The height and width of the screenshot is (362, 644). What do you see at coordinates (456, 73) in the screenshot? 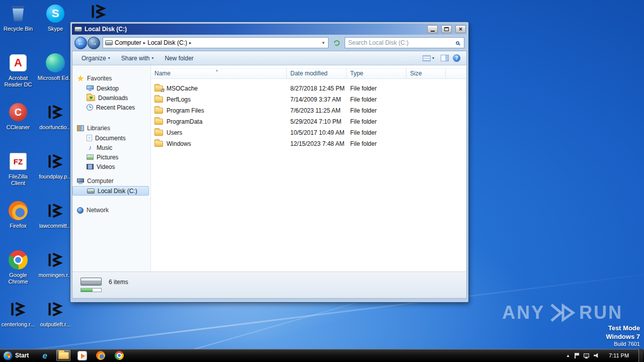
I see `column-header-blank` at bounding box center [456, 73].